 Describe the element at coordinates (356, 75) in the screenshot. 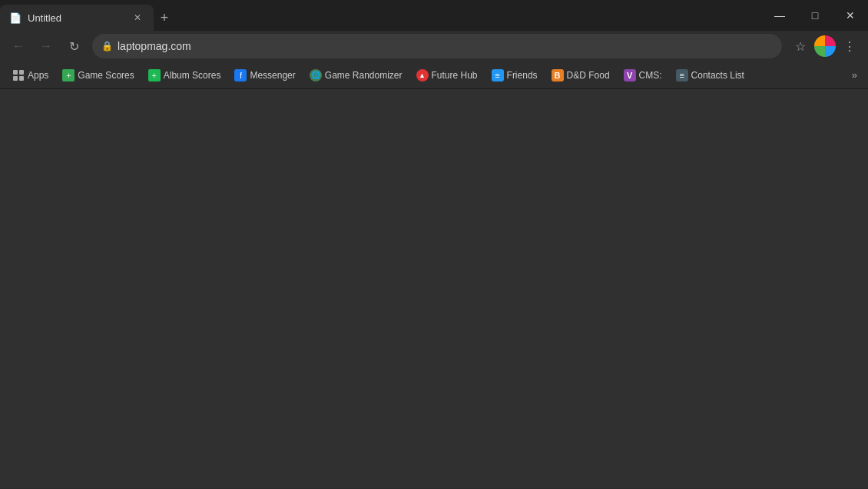

I see `bookmark-game-randomizer: 🌐 Game Randomizer` at that location.